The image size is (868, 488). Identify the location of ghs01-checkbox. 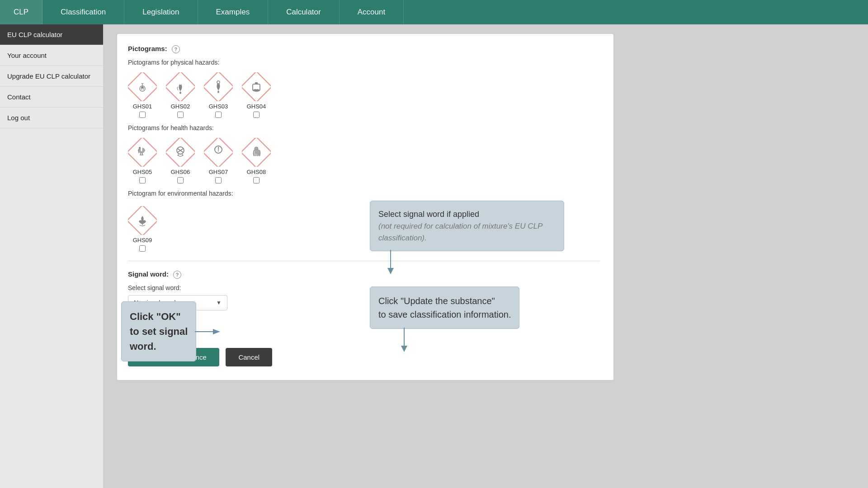
(142, 115).